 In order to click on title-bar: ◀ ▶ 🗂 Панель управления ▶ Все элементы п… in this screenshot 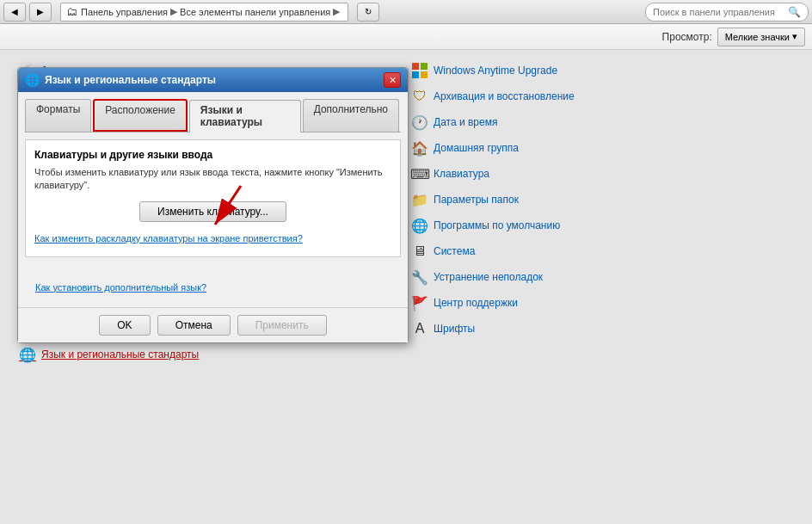, I will do `click(406, 12)`.